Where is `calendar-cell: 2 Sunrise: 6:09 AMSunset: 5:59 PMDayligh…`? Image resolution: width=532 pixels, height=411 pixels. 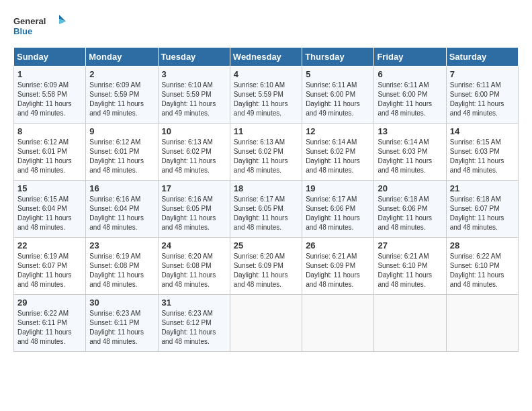
calendar-cell: 2 Sunrise: 6:09 AMSunset: 5:59 PMDayligh… is located at coordinates (122, 95).